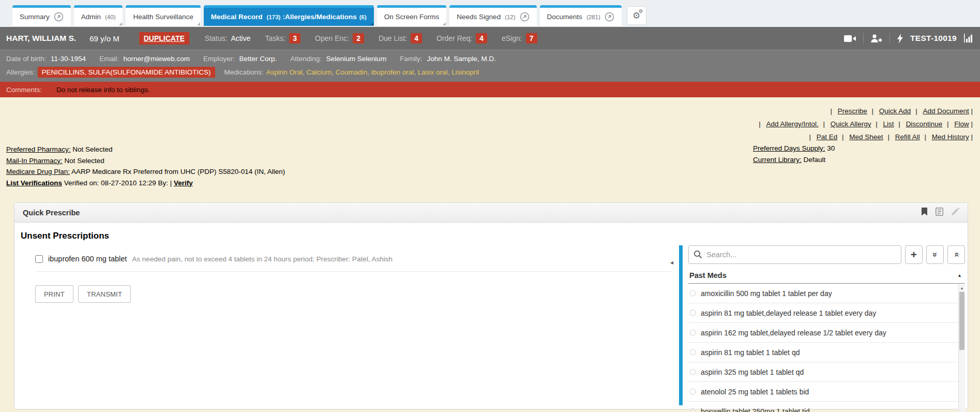 This screenshot has width=980, height=412. What do you see at coordinates (877, 38) in the screenshot?
I see `add-person-icon` at bounding box center [877, 38].